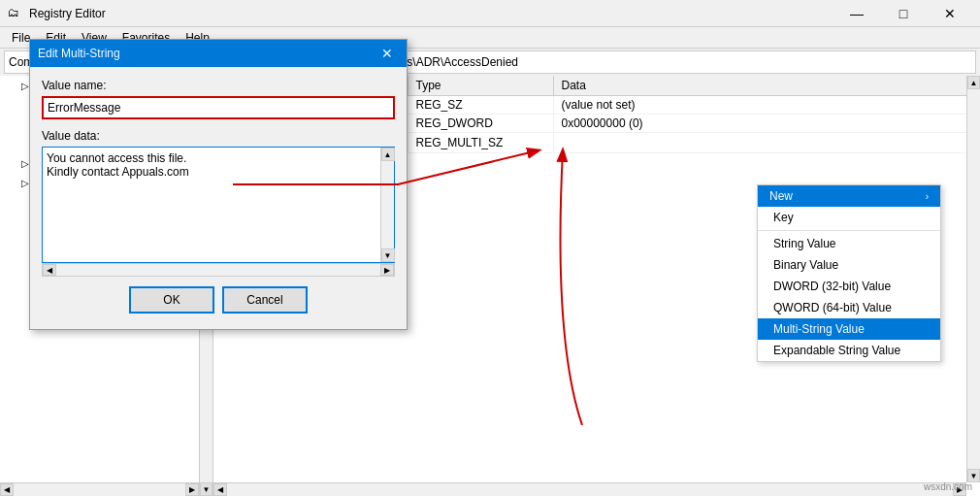 The image size is (980, 496). Describe the element at coordinates (388, 255) in the screenshot. I see `ta-scroll-down: ▼` at that location.